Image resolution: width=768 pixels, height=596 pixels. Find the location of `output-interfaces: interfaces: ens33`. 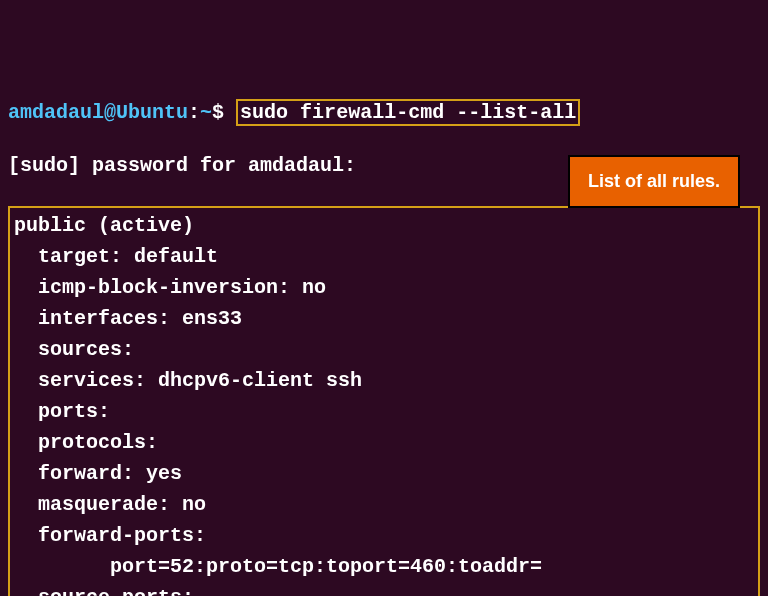

output-interfaces: interfaces: ens33 is located at coordinates (384, 318).